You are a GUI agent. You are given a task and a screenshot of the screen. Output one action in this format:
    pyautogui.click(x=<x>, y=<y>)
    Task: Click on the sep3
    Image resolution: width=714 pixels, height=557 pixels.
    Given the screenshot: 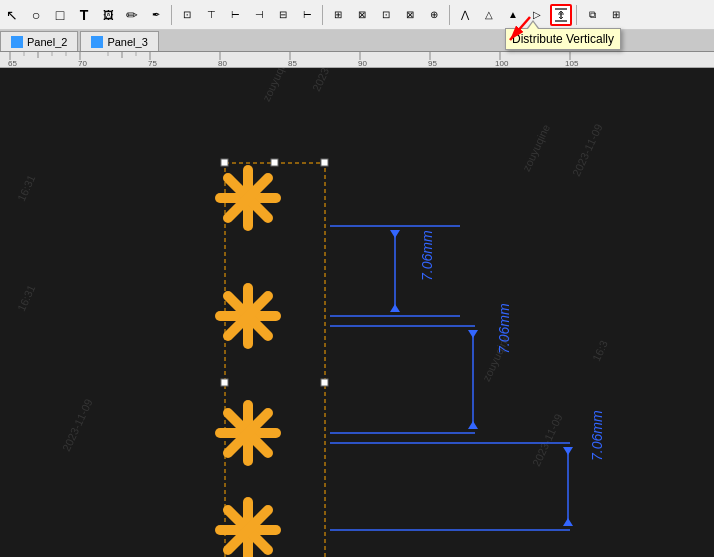 What is the action you would take?
    pyautogui.click(x=450, y=15)
    